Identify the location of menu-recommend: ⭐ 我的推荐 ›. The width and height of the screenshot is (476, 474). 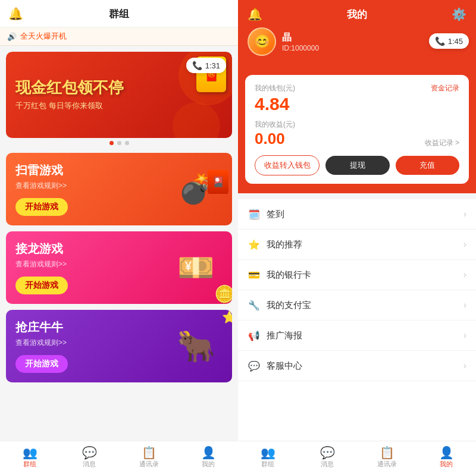
(357, 245).